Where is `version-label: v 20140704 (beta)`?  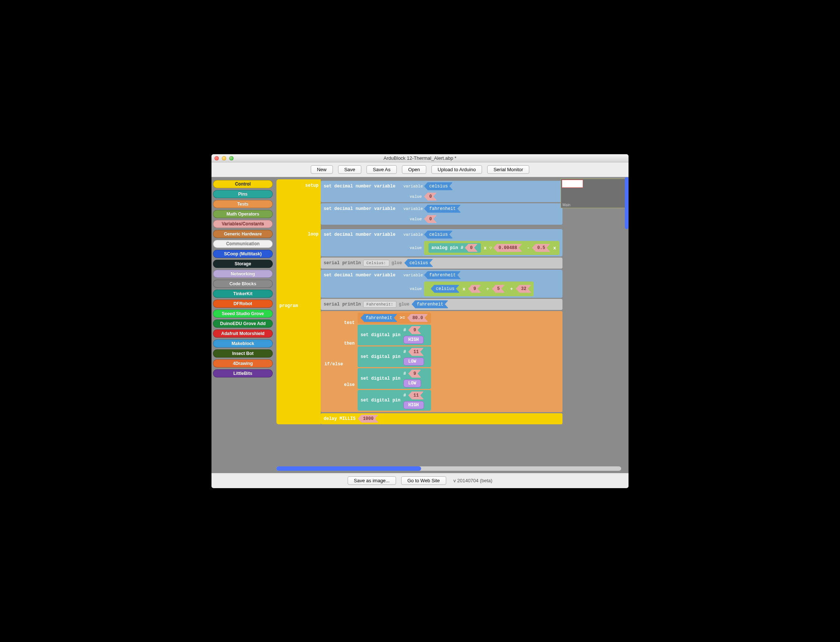 version-label: v 20140704 (beta) is located at coordinates (473, 481).